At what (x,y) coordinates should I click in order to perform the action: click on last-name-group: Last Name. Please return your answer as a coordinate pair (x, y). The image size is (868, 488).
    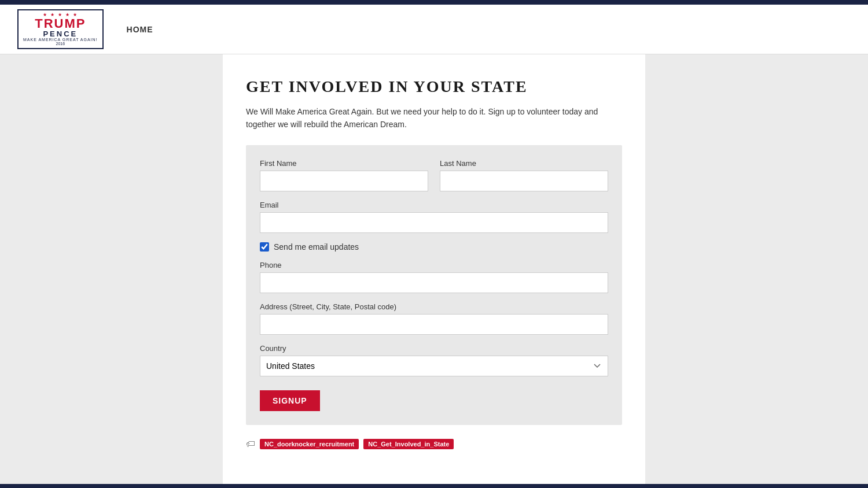
    Looking at the image, I should click on (524, 175).